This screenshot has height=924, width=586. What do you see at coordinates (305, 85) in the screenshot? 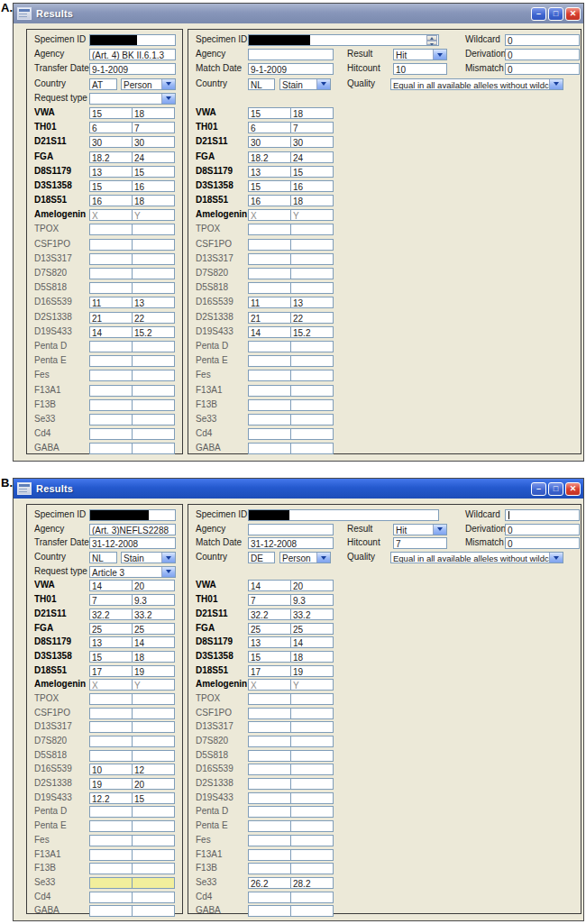
I see `specimen-type-dropdown: Stain` at bounding box center [305, 85].